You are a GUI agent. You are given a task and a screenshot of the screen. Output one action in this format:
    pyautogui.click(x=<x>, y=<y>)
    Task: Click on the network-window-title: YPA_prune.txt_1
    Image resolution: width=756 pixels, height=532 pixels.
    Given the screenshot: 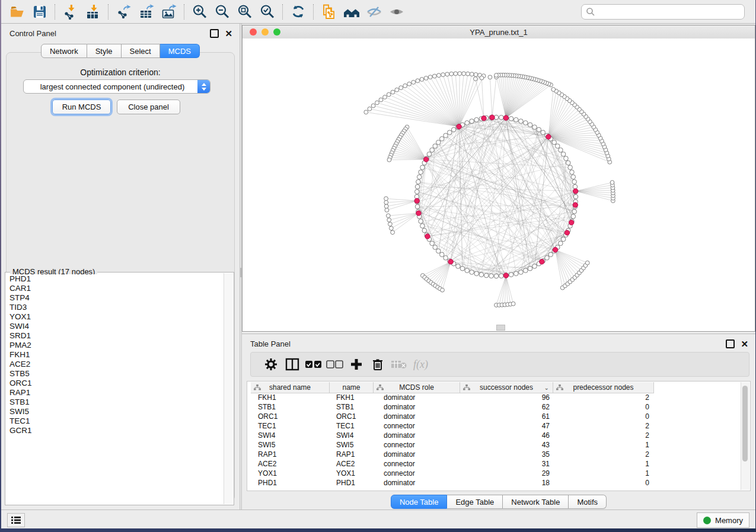 What is the action you would take?
    pyautogui.click(x=499, y=32)
    